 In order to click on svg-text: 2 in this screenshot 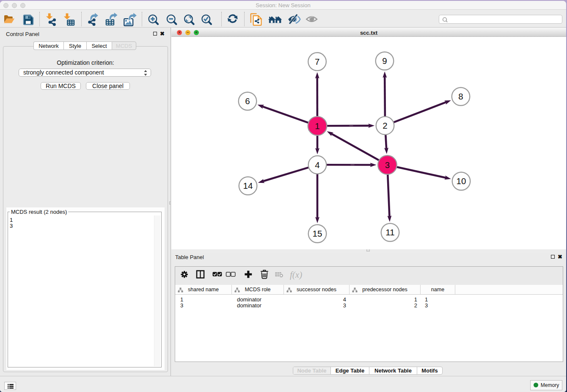, I will do `click(385, 125)`.